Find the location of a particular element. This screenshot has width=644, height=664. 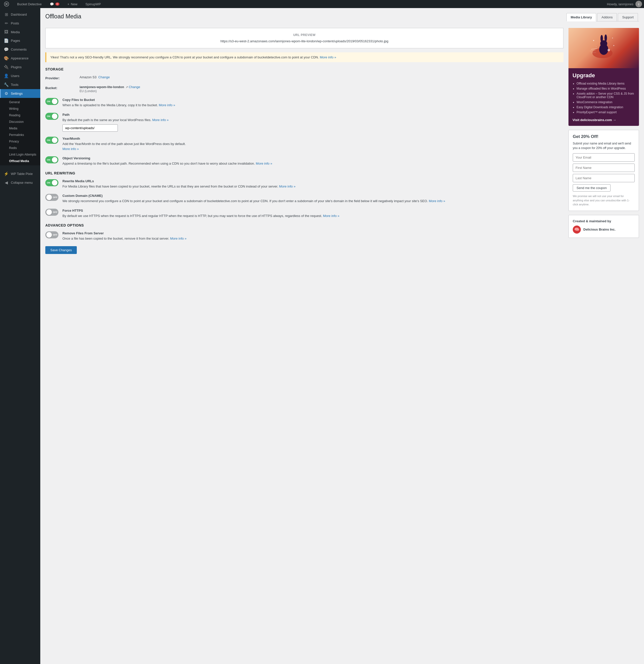

toggle-custom-domain-switch is located at coordinates (52, 197).